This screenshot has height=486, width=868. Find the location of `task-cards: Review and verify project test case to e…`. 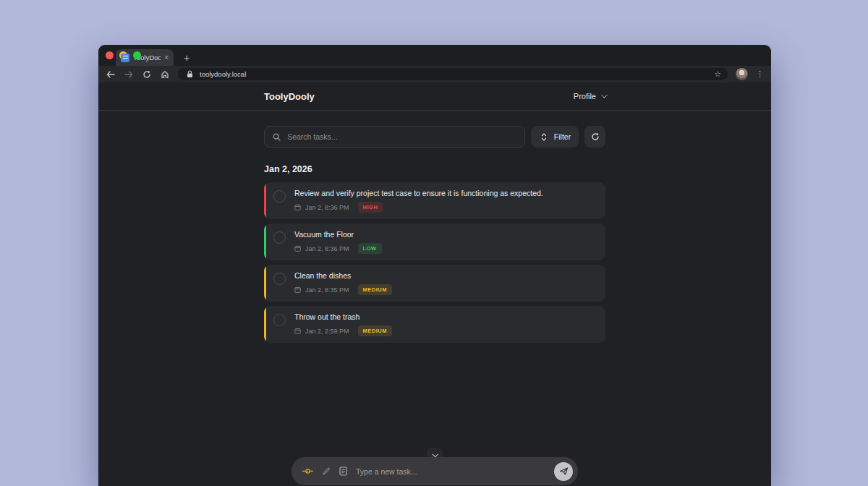

task-cards: Review and verify project test case to e… is located at coordinates (435, 263).